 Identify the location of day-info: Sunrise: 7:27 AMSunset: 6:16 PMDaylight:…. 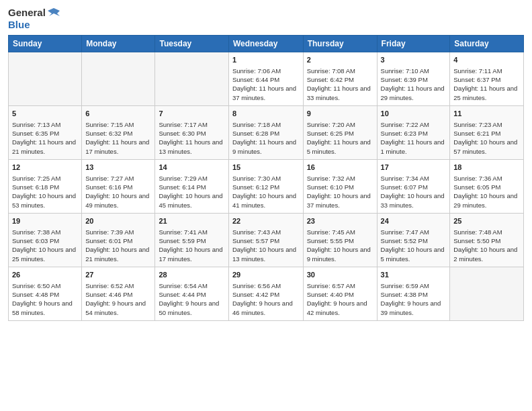
(118, 192).